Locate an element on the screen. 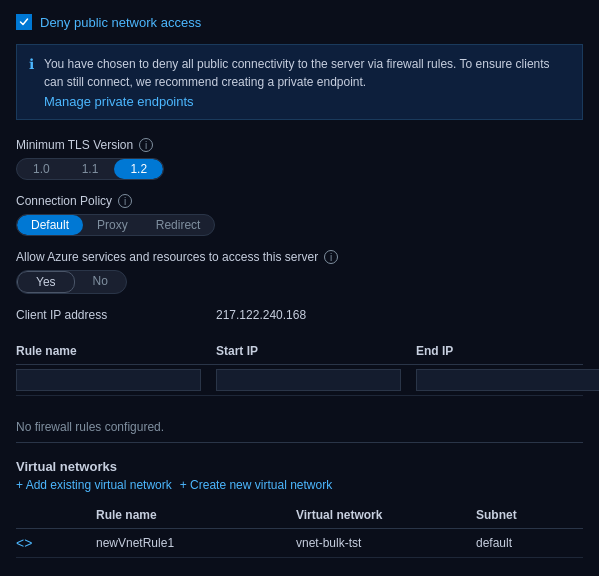 The width and height of the screenshot is (599, 576). col-end-ip: End IP is located at coordinates (496, 351).